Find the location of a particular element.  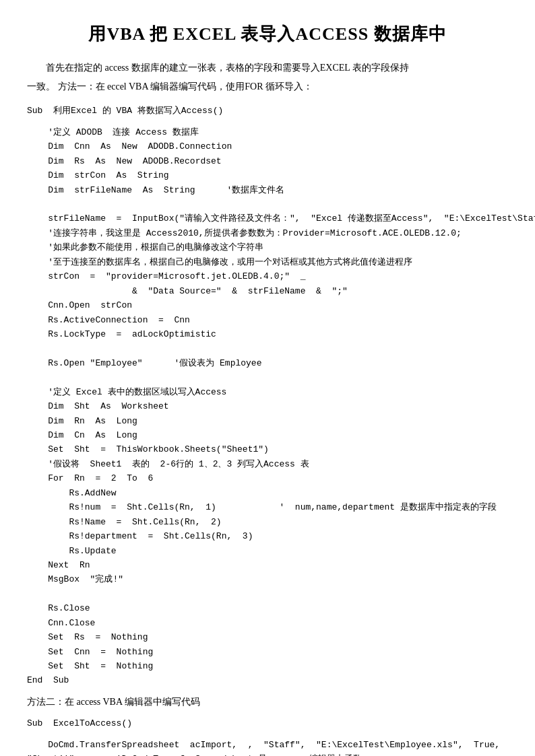

intro-line2: 一致。 方法一：在 eccel VBA 编辑器编写代码，使用FOR 循环导入： is located at coordinates (268, 87).